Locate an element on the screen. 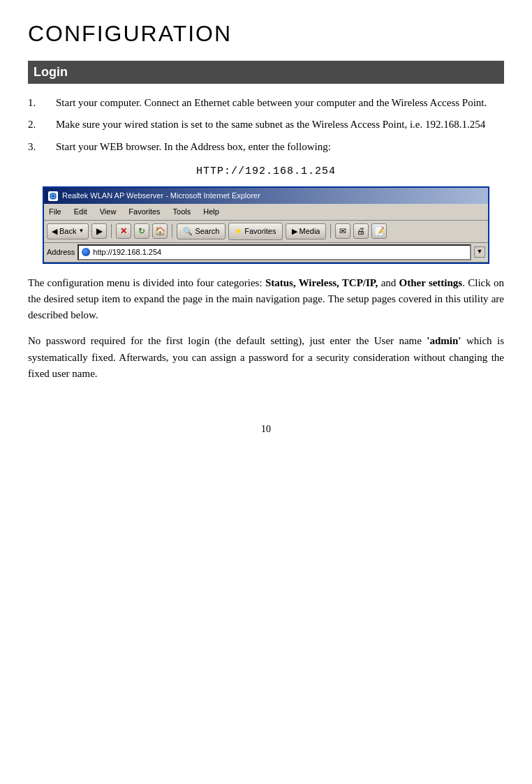 The image size is (532, 784). favorites-button: ★ Favorites is located at coordinates (256, 232).